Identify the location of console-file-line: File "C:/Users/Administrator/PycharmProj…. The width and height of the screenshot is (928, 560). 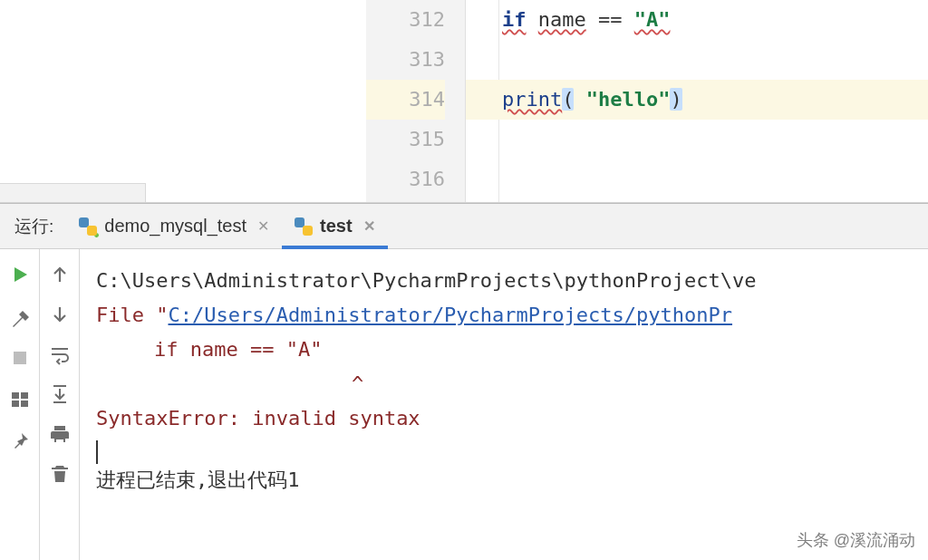
(512, 315).